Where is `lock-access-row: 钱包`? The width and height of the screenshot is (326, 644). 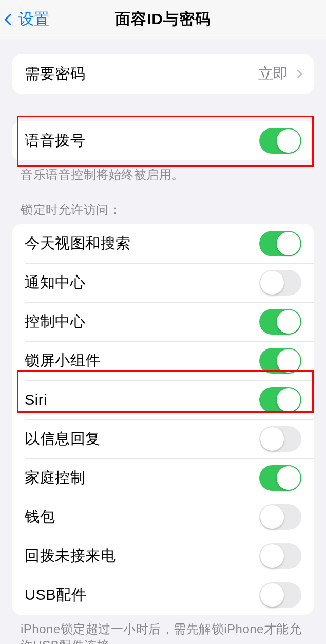
lock-access-row: 钱包 is located at coordinates (163, 517).